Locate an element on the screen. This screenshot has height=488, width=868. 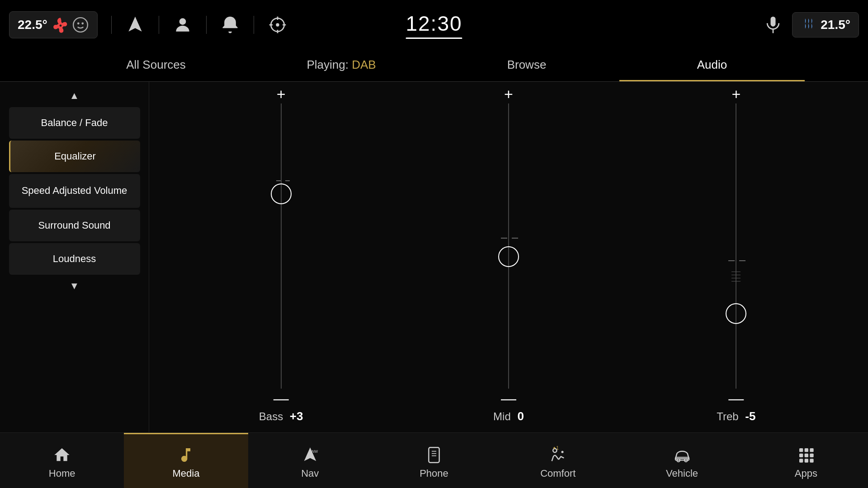
bass-label: Bass +3 is located at coordinates (281, 417).